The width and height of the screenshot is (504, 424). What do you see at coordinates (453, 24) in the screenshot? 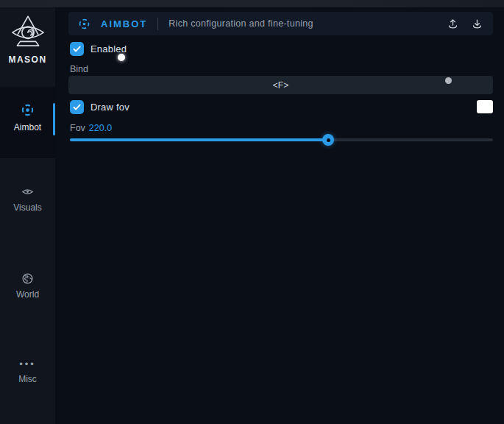
I see `upload-config-button` at bounding box center [453, 24].